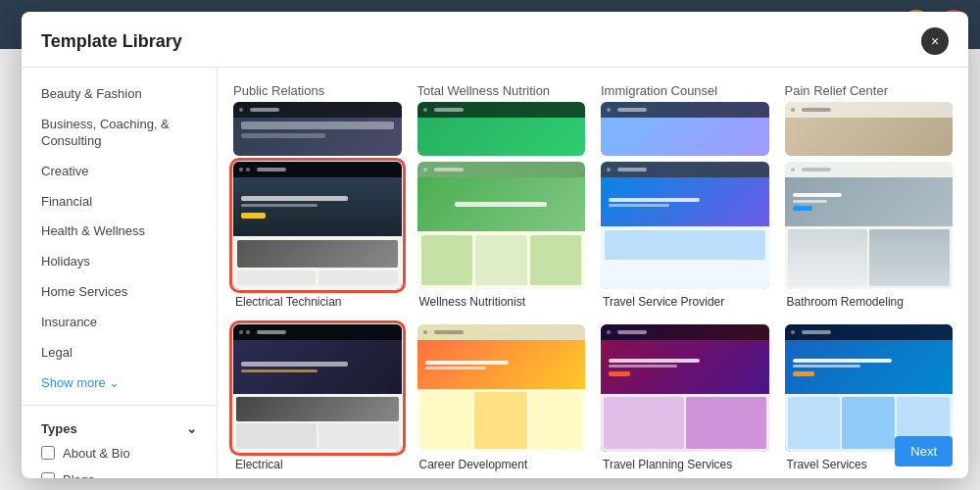 The height and width of the screenshot is (490, 980). Describe the element at coordinates (869, 129) in the screenshot. I see `thumb-pain-relief` at that location.